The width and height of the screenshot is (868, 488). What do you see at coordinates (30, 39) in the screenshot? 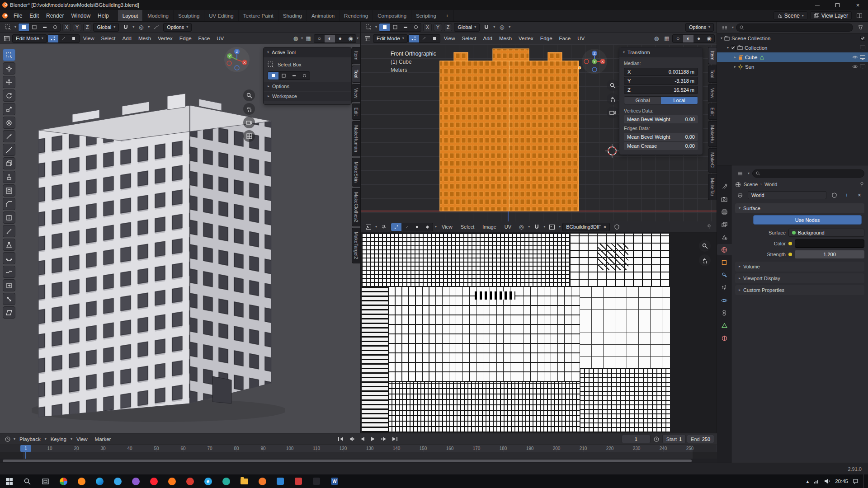
I see `mode-dropdown: Edit Mode ▾` at bounding box center [30, 39].